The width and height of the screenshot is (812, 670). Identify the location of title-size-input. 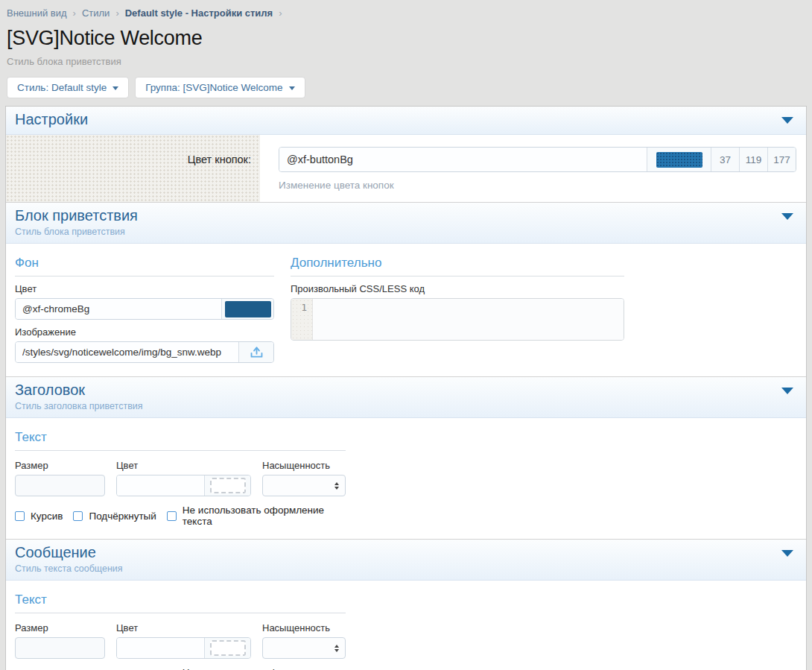
(60, 486).